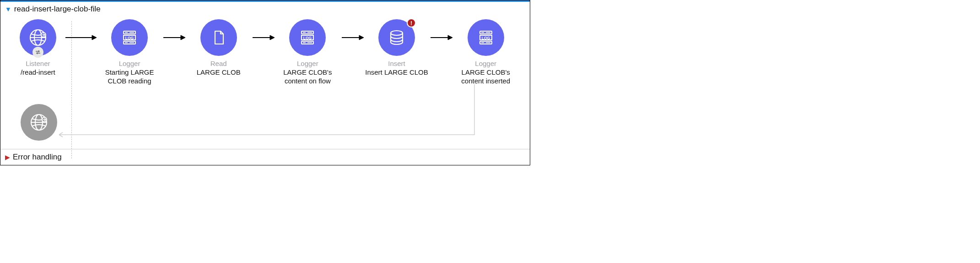 The width and height of the screenshot is (980, 263). What do you see at coordinates (38, 48) in the screenshot?
I see `node-listener: Listener /read-insert` at bounding box center [38, 48].